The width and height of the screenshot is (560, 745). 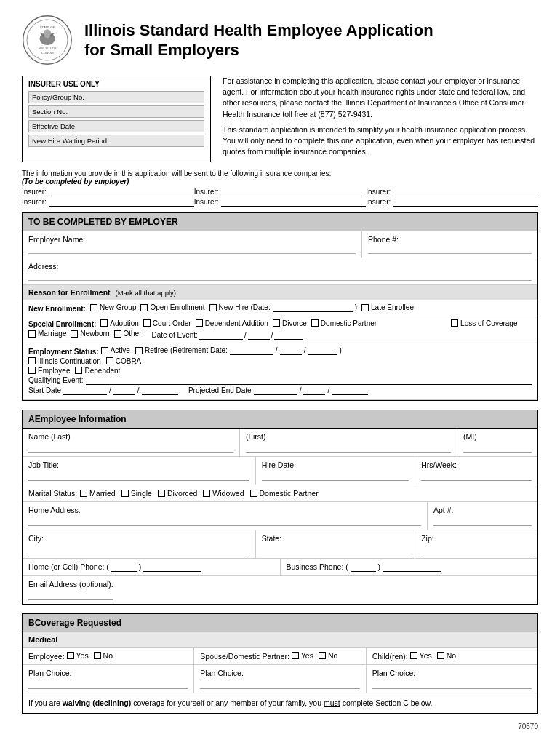 What do you see at coordinates (124, 391) in the screenshot?
I see `start-date-d` at bounding box center [124, 391].